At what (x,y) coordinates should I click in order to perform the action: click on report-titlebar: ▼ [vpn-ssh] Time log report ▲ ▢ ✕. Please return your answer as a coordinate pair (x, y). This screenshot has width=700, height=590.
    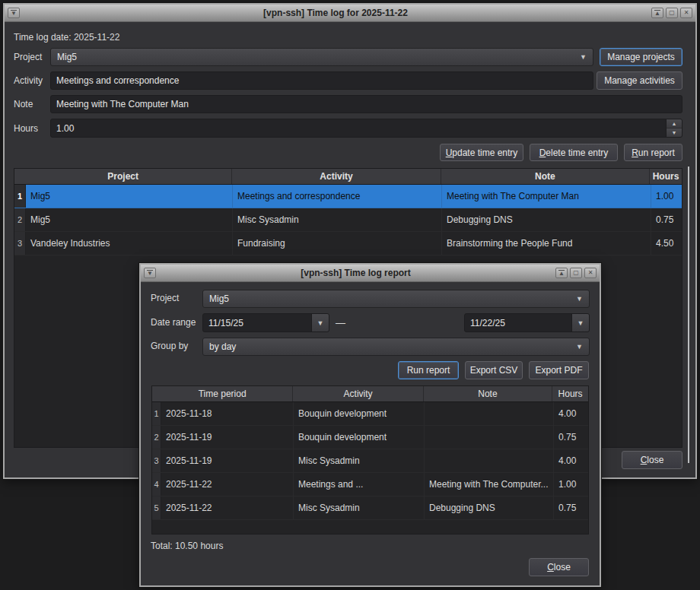
    Looking at the image, I should click on (370, 274).